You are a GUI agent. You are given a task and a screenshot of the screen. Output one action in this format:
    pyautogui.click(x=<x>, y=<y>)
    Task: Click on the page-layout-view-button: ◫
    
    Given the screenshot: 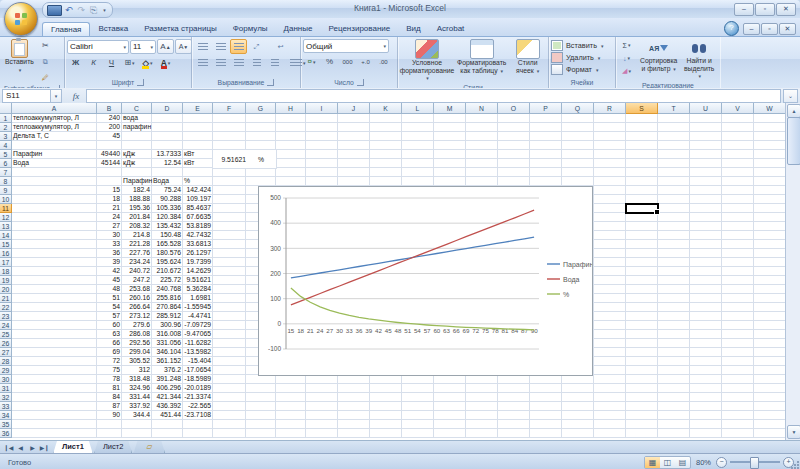 What is the action you would take?
    pyautogui.click(x=668, y=462)
    